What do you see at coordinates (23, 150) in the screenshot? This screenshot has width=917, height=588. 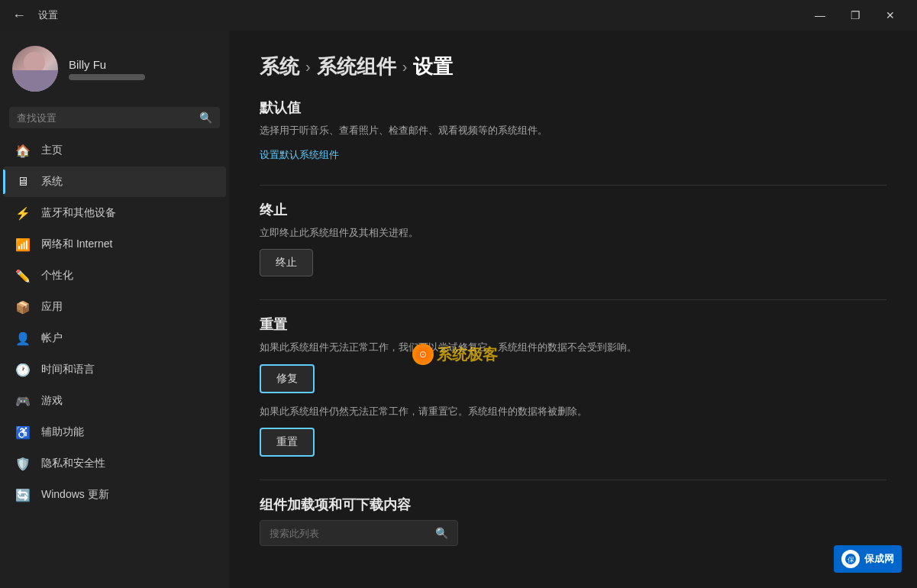 I see `nav-icon-home: 🏠` at bounding box center [23, 150].